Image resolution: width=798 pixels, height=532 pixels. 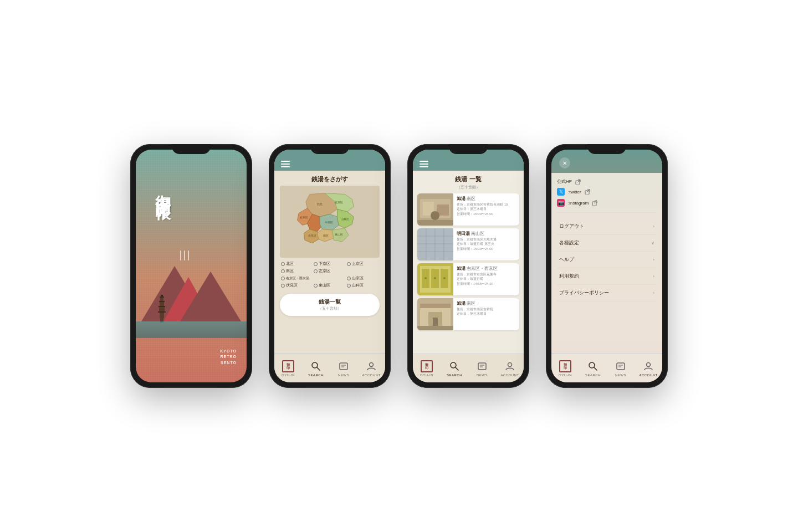 I want to click on tab4-news: NEWS, so click(x=621, y=369).